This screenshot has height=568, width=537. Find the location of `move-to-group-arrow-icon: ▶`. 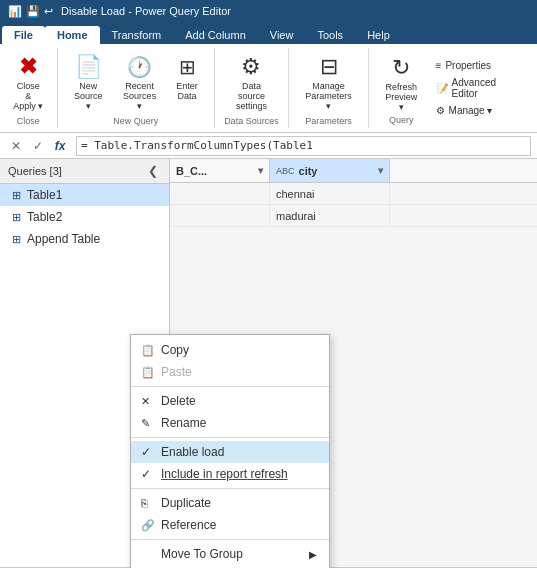

move-to-group-arrow-icon: ▶ is located at coordinates (313, 554).